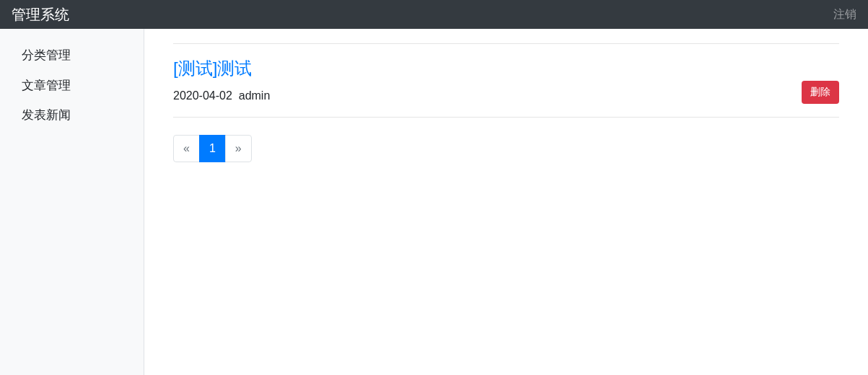  I want to click on chevron-left-icon: «, so click(186, 149).